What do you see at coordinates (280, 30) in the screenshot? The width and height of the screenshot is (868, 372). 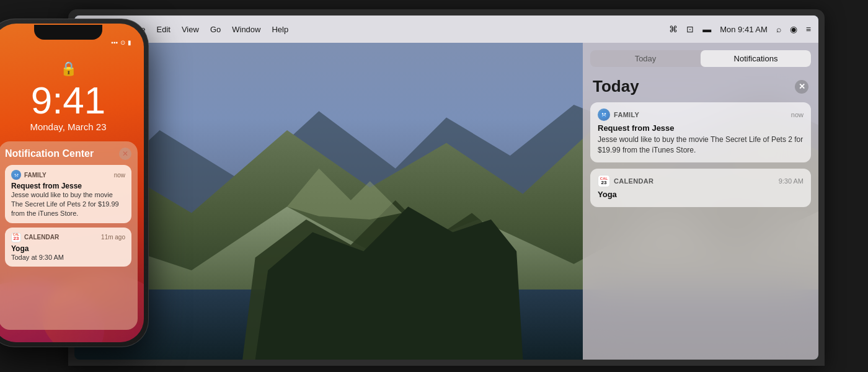 I see `menu-help: Help` at bounding box center [280, 30].